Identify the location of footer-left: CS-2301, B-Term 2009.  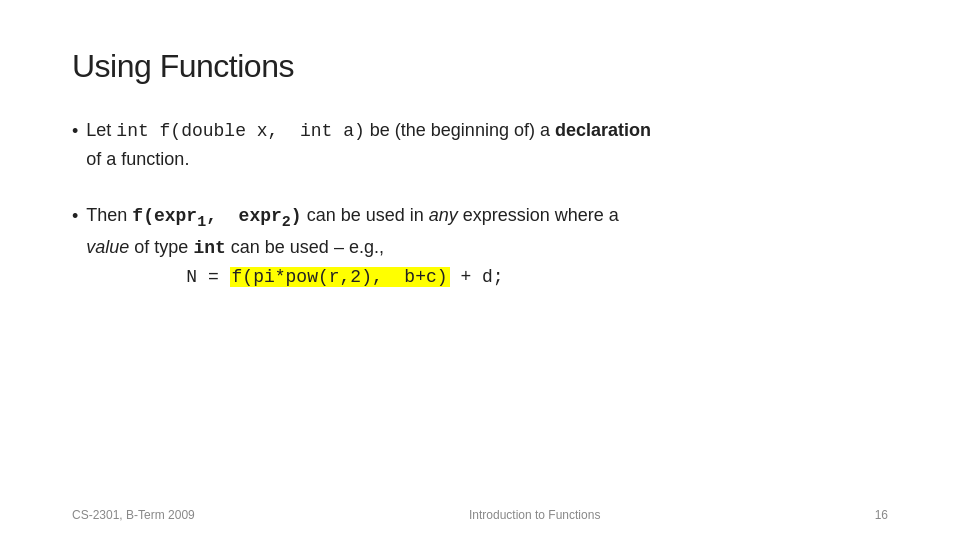
(134, 515).